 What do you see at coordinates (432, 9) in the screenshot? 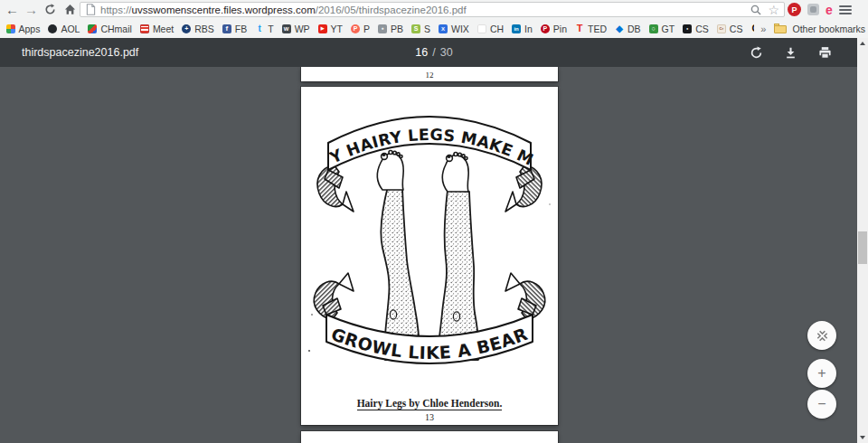
I see `address-bar: https://uvsswomenscentre.files.wordpress…` at bounding box center [432, 9].